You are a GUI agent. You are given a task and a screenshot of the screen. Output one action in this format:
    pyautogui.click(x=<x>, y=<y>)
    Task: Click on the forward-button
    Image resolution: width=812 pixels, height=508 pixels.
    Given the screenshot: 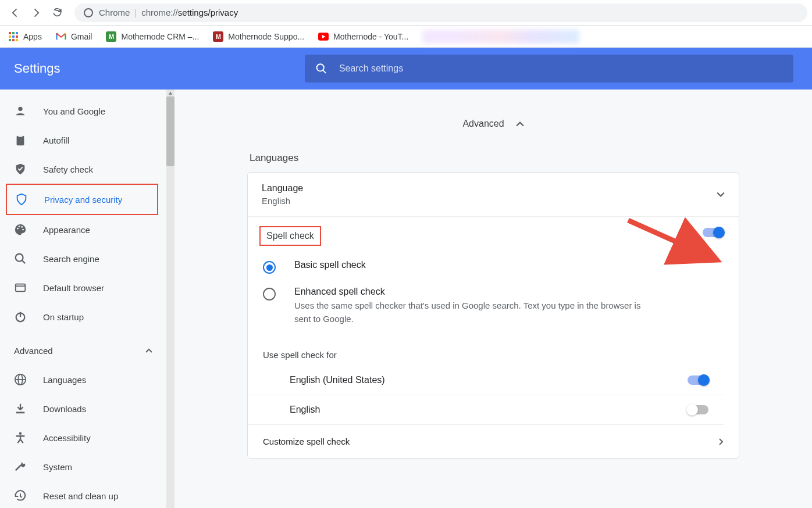 What is the action you would take?
    pyautogui.click(x=36, y=13)
    